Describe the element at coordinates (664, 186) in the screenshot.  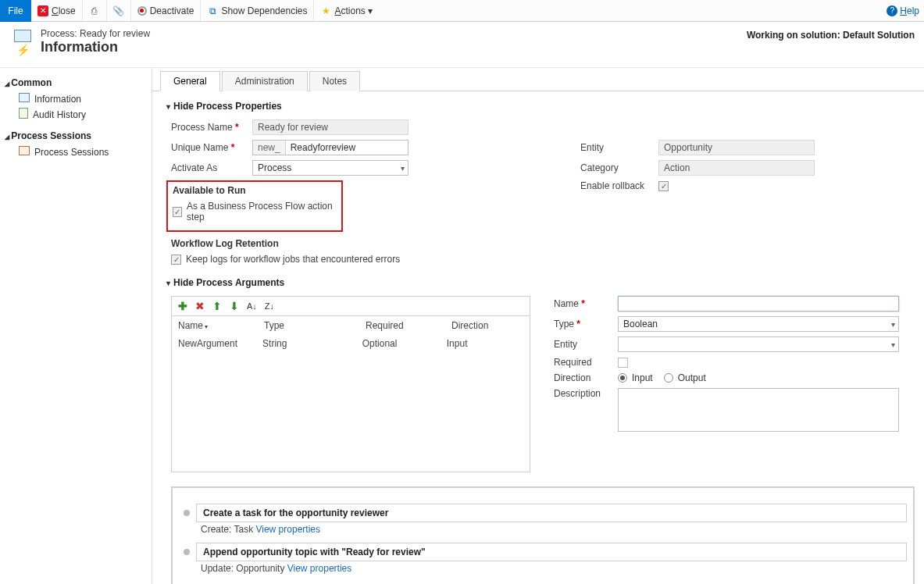
I see `enable-rollback-checkbox` at that location.